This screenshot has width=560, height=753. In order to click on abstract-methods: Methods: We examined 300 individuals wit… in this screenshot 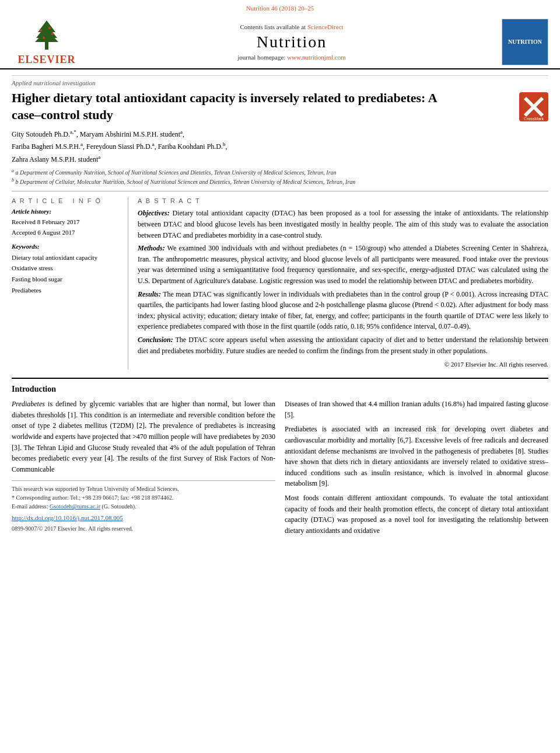, I will do `click(343, 264)`.